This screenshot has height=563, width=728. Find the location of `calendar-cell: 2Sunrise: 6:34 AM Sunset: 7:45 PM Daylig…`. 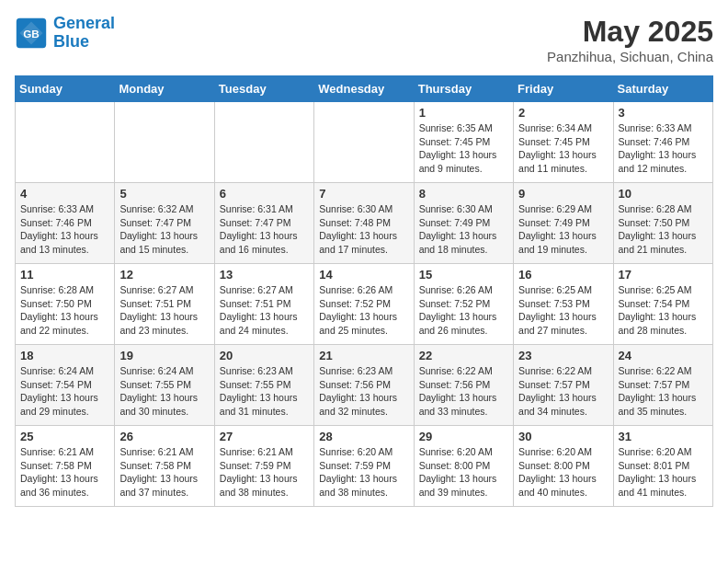

calendar-cell: 2Sunrise: 6:34 AM Sunset: 7:45 PM Daylig… is located at coordinates (563, 143).